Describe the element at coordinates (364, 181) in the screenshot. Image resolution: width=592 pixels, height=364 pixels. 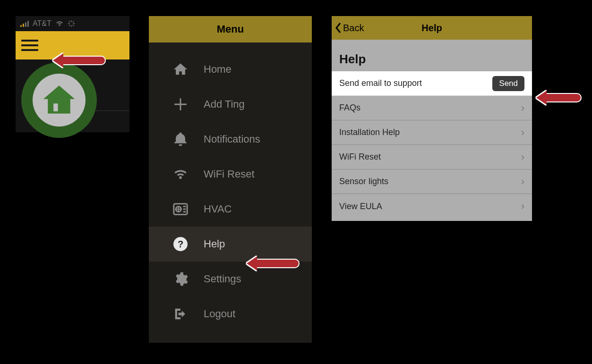
I see `help-row-label: Sensor lights` at that location.